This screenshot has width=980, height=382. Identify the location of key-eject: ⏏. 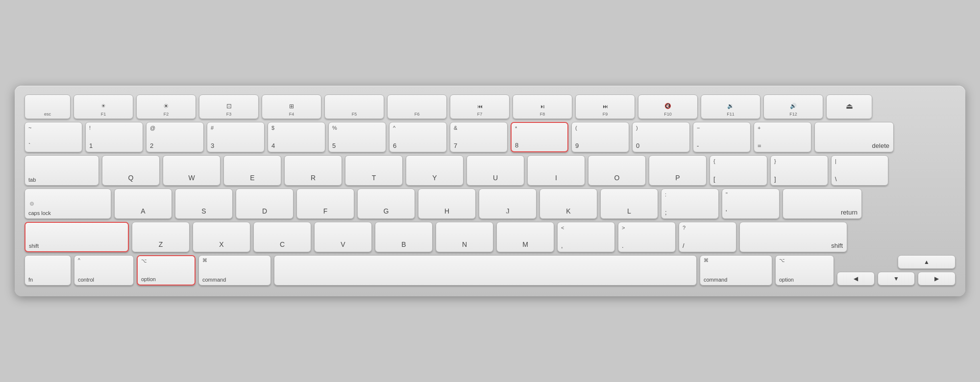
(849, 107).